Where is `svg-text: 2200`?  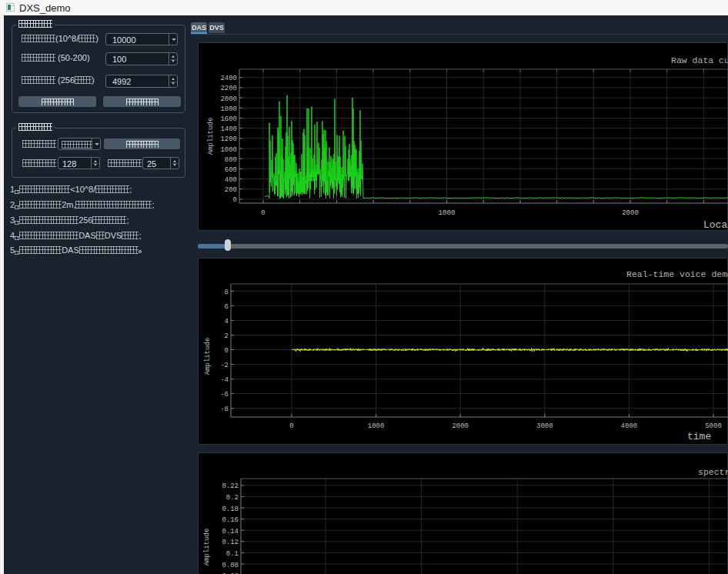 svg-text: 2200 is located at coordinates (229, 88).